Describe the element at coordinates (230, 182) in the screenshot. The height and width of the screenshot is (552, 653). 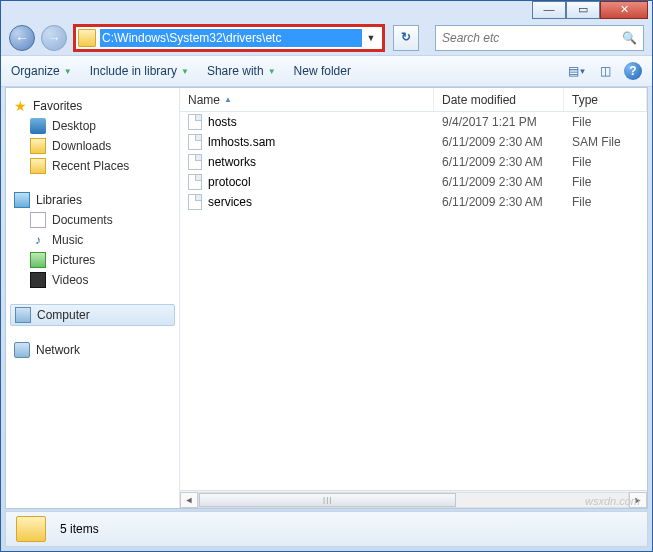
I see `file-name: protocol` at that location.